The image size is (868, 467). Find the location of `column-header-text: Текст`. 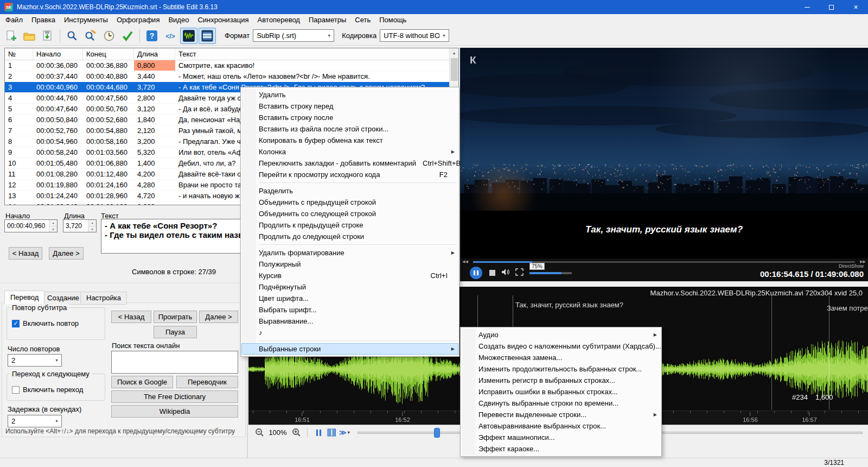

column-header-text: Текст is located at coordinates (312, 54).